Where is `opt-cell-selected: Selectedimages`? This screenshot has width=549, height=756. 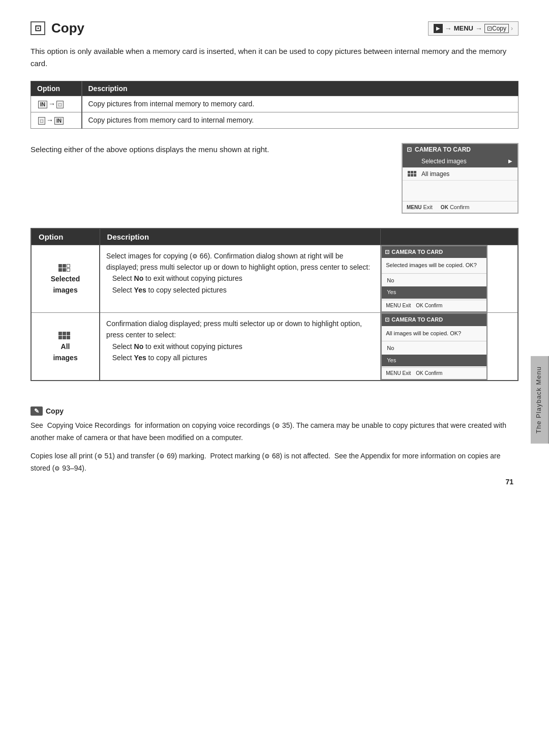
opt-cell-selected: Selectedimages is located at coordinates (65, 279).